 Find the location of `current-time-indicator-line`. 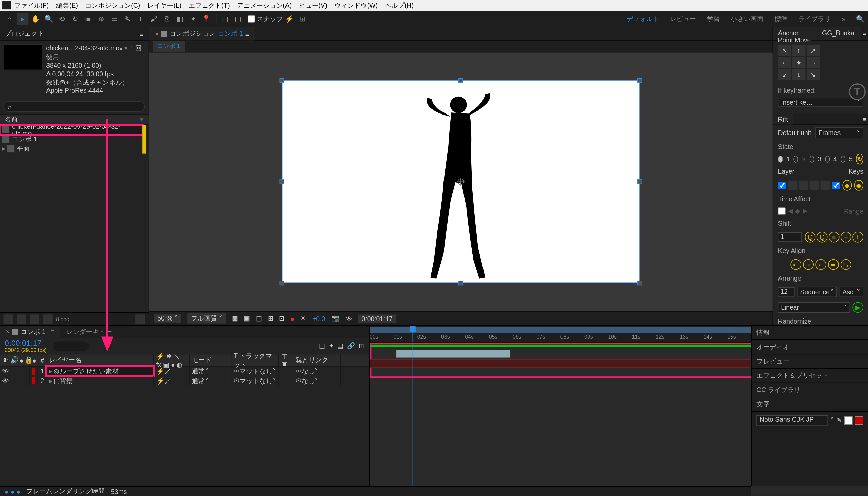

current-time-indicator-line is located at coordinates (413, 411).